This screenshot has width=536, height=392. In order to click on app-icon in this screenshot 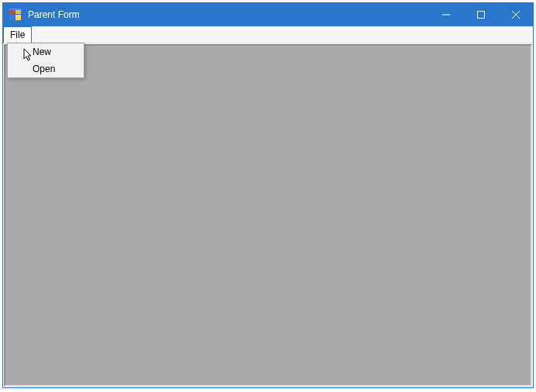, I will do `click(15, 15)`.